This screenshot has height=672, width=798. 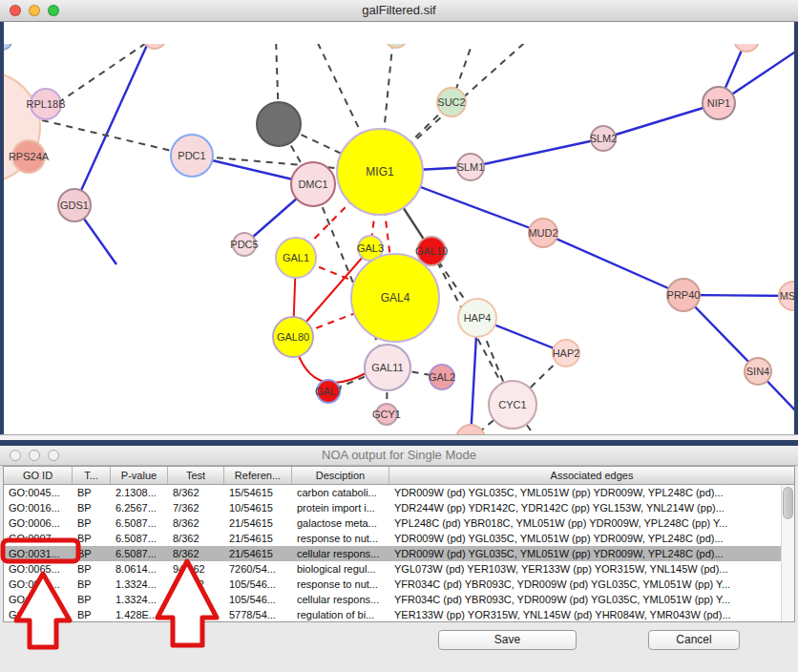 What do you see at coordinates (38, 615) in the screenshot?
I see `table-cell: GO:0050...` at bounding box center [38, 615].